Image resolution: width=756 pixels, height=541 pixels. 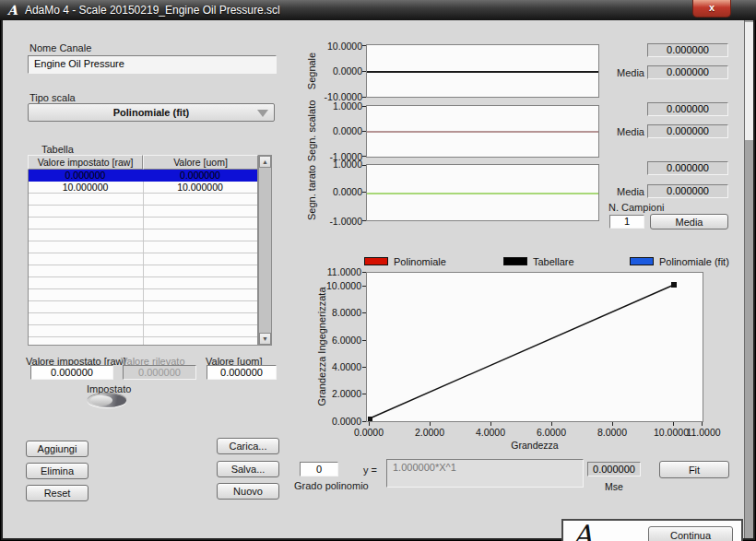 What do you see at coordinates (151, 112) in the screenshot?
I see `scale-type-value: Polinomiale (fit)` at bounding box center [151, 112].